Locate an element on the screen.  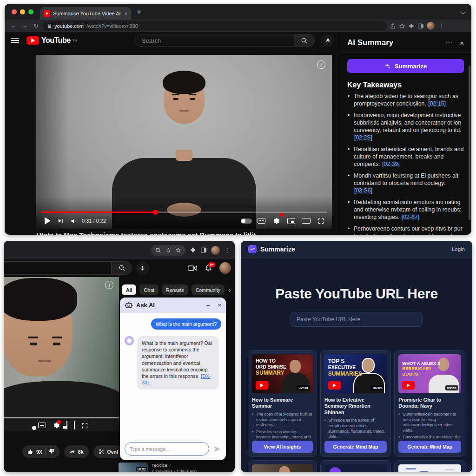
forward-button: → is located at coordinates (25, 26).